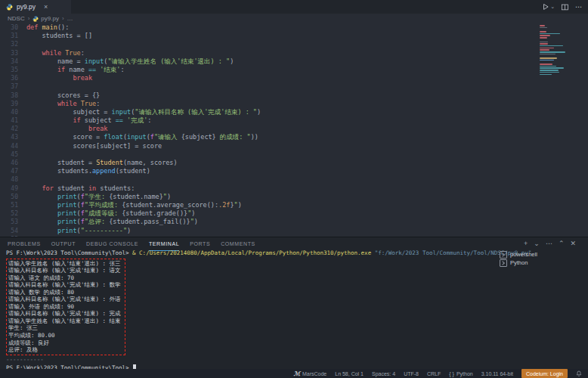 The width and height of the screenshot is (588, 378). Describe the element at coordinates (294, 138) in the screenshot. I see `code-line: 43 score = float(input(f"请输入 {subject} 的…` at that location.